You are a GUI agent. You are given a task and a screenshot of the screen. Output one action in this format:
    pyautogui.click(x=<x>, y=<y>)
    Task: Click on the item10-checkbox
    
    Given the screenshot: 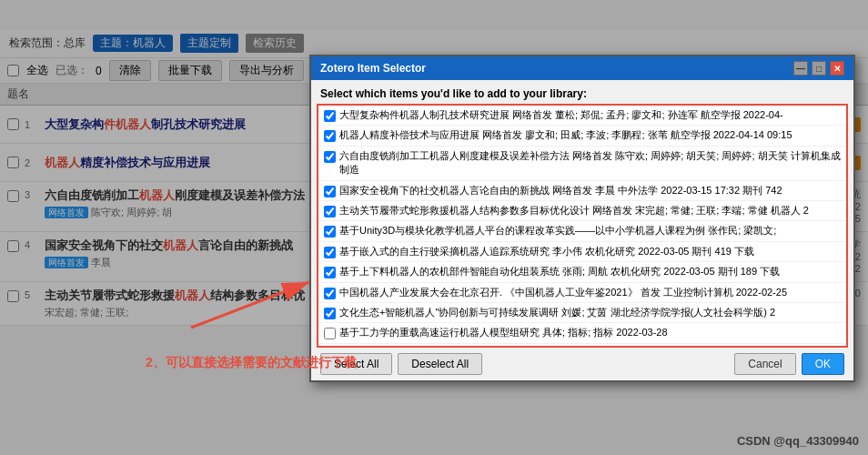 What is the action you would take?
    pyautogui.click(x=329, y=313)
    